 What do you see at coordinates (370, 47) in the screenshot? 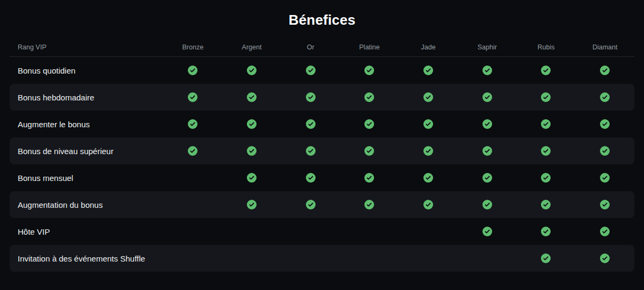
I see `column-header-platine: Platine` at bounding box center [370, 47].